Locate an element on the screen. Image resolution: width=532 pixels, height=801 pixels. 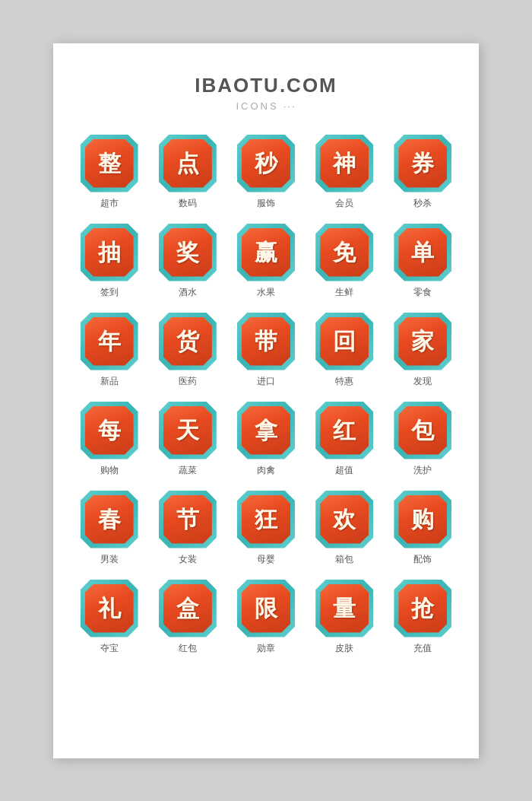
icon-item: 包洗护 is located at coordinates (423, 440).